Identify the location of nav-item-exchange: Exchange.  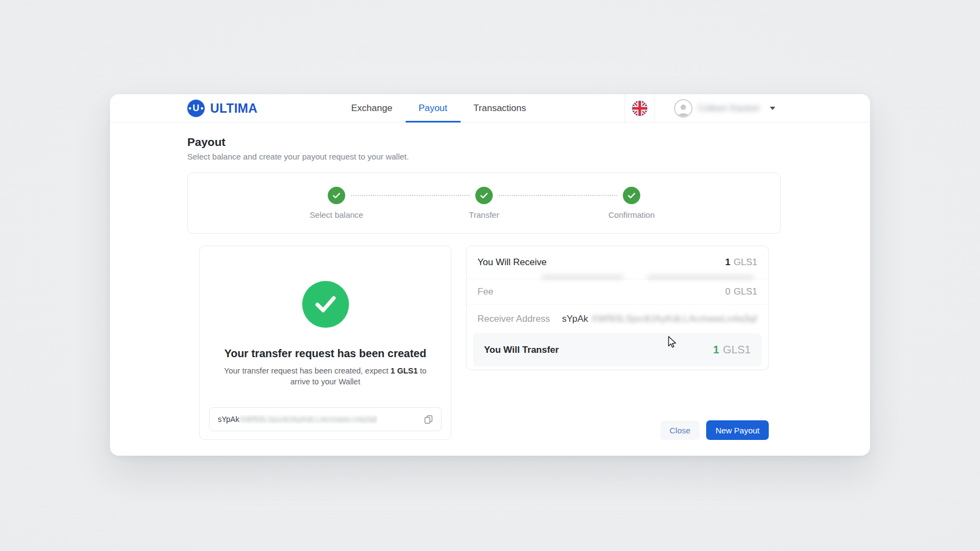
(372, 108).